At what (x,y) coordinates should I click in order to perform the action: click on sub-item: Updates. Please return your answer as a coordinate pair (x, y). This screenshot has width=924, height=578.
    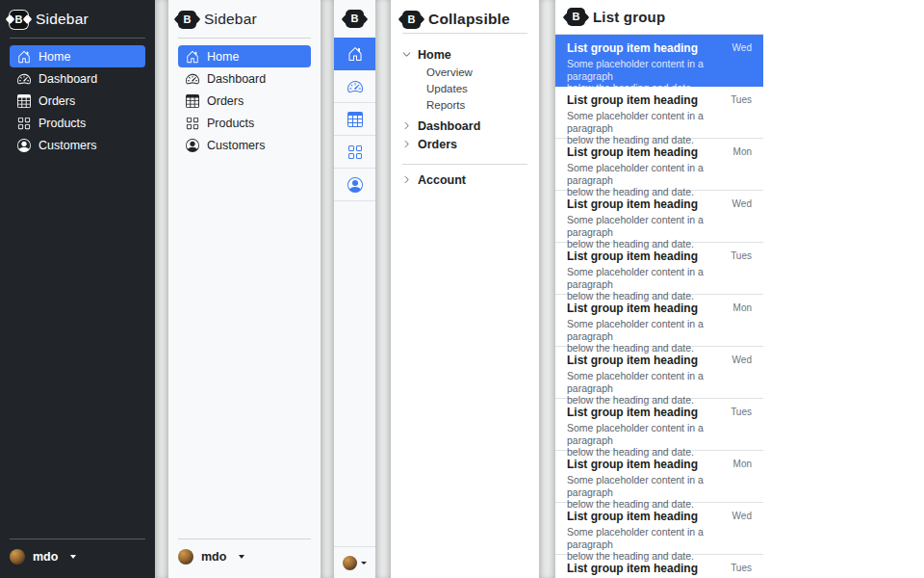
    Looking at the image, I should click on (477, 89).